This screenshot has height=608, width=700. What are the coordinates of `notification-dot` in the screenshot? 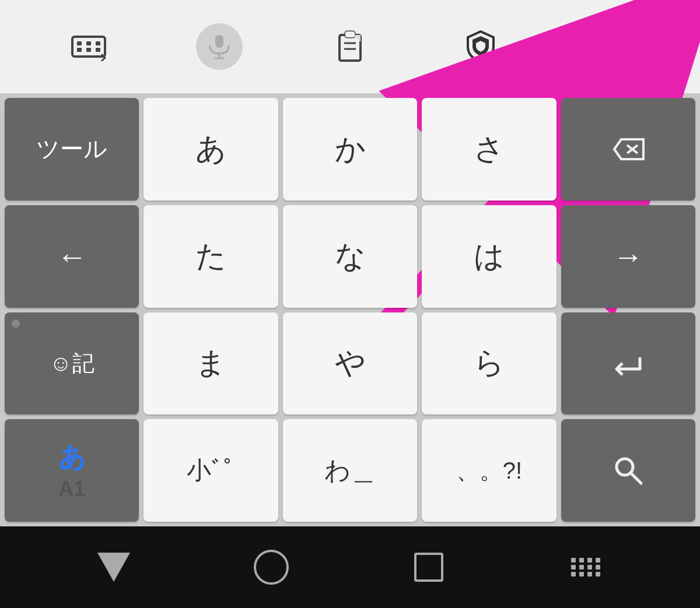 It's located at (16, 324).